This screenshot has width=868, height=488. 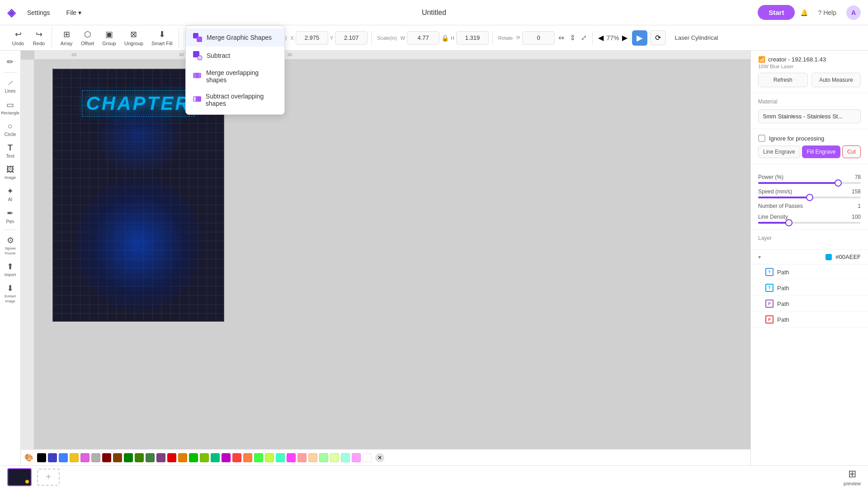 What do you see at coordinates (852, 477) in the screenshot?
I see `preview-button: ⊞ preview` at bounding box center [852, 477].